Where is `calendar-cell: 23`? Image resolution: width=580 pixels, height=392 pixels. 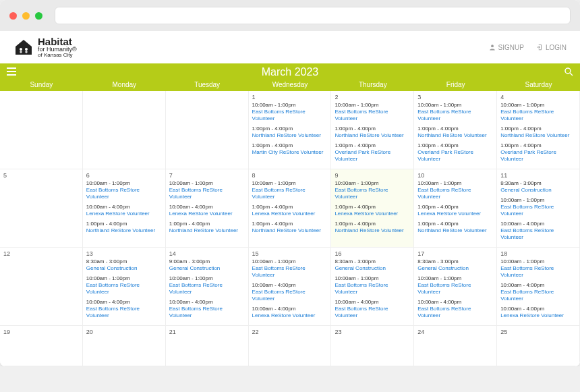
calendar-cell: 23 is located at coordinates (372, 346).